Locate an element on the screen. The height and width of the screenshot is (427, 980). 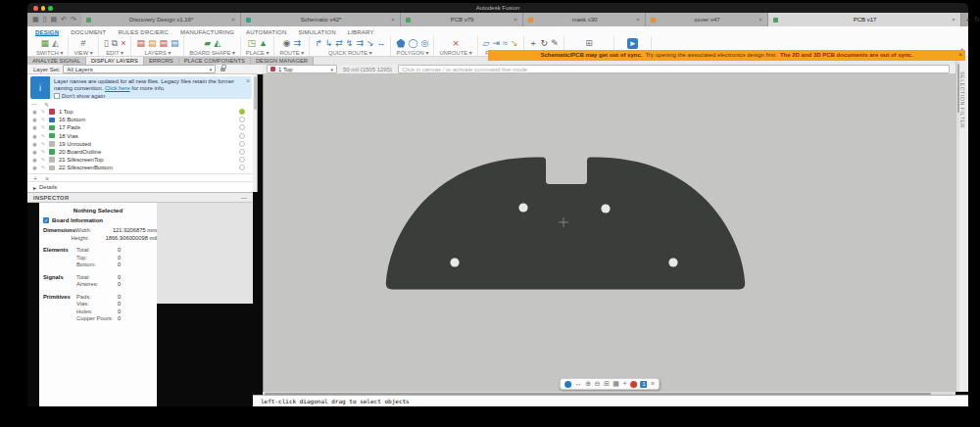
visibility-column-icon: — is located at coordinates (34, 104).